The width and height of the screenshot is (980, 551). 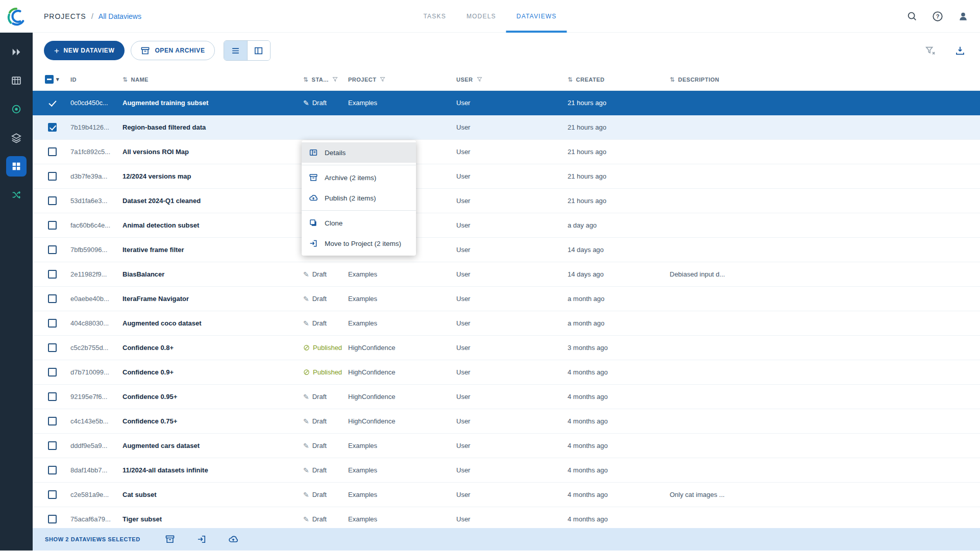 What do you see at coordinates (537, 16) in the screenshot?
I see `tab-dataviews: DATAVIEWS` at bounding box center [537, 16].